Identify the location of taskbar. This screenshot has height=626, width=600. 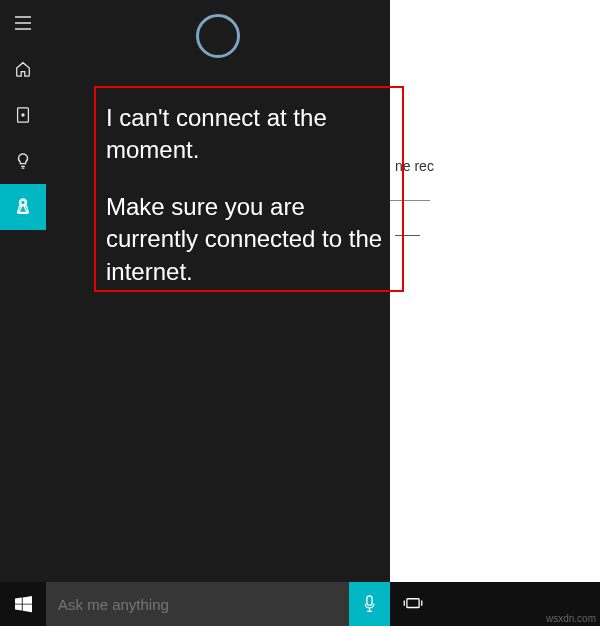
(300, 604).